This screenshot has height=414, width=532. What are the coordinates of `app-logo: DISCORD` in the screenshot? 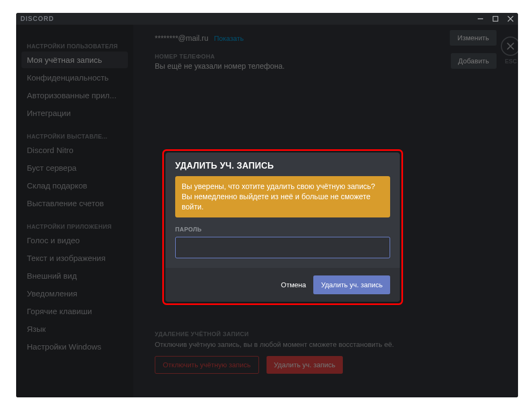 It's located at (37, 19).